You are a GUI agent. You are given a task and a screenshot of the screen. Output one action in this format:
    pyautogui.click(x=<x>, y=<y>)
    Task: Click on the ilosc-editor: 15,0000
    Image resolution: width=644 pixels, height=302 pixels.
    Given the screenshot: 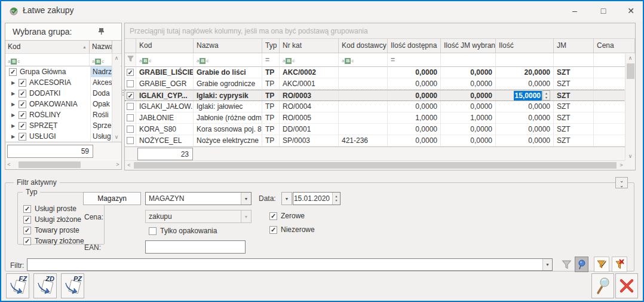 What is the action you would take?
    pyautogui.click(x=528, y=96)
    